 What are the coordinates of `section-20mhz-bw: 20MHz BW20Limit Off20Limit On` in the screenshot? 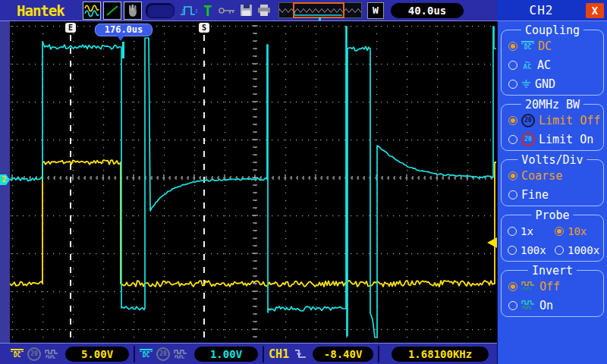 It's located at (552, 127).